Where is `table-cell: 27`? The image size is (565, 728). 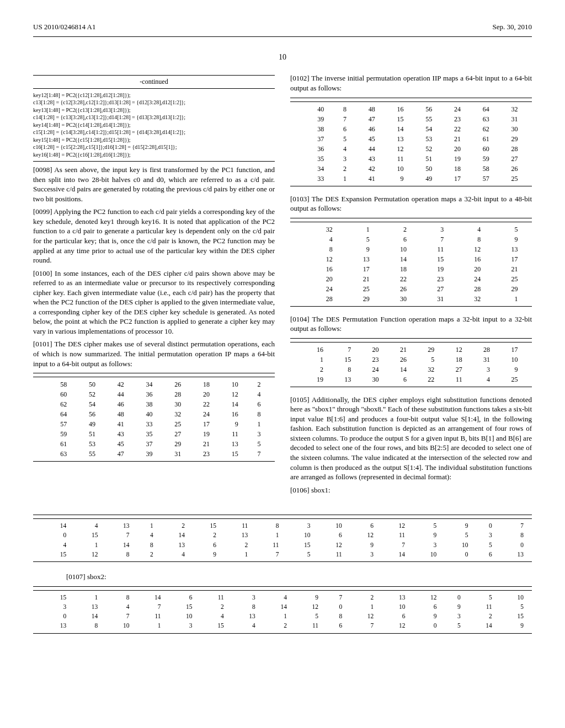 table-cell: 27 is located at coordinates (452, 370).